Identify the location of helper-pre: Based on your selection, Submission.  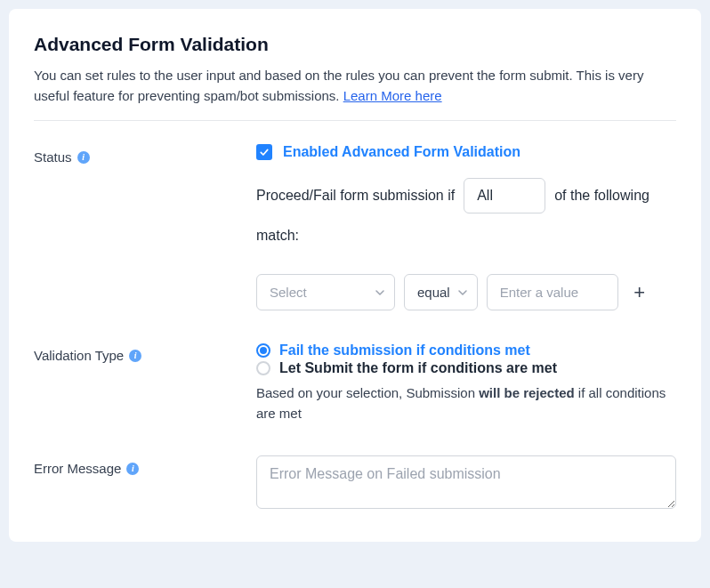
(367, 393).